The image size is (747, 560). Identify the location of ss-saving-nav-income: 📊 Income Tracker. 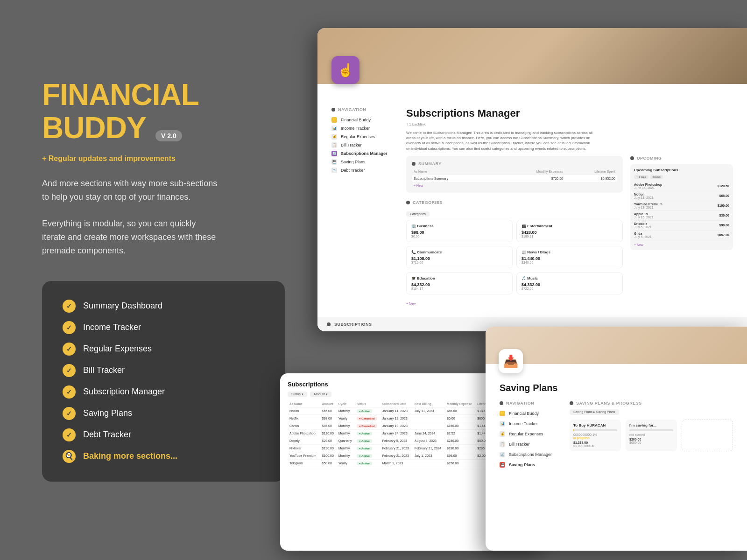
(530, 424).